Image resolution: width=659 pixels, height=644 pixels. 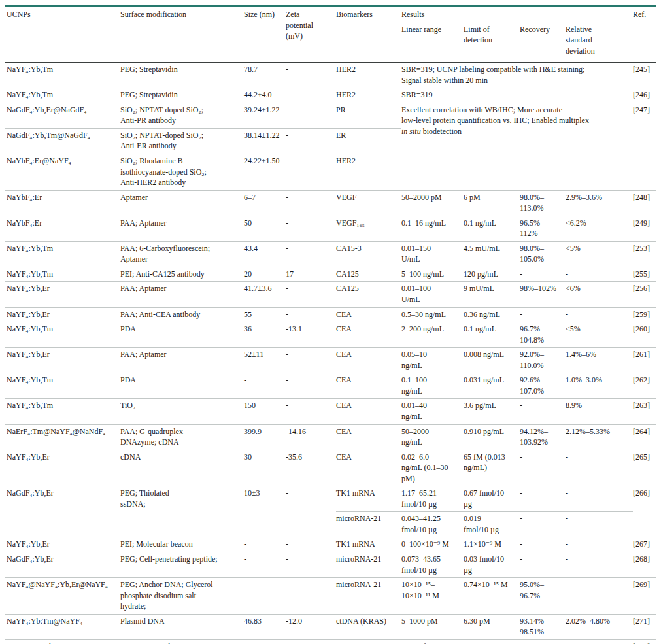 I want to click on cell-size: 55, so click(x=265, y=315).